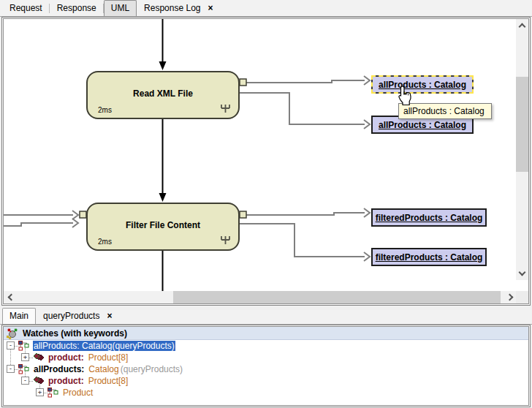 Image resolution: width=532 pixels, height=408 pixels. Describe the element at coordinates (510, 298) in the screenshot. I see `chevron-right-icon` at that location.